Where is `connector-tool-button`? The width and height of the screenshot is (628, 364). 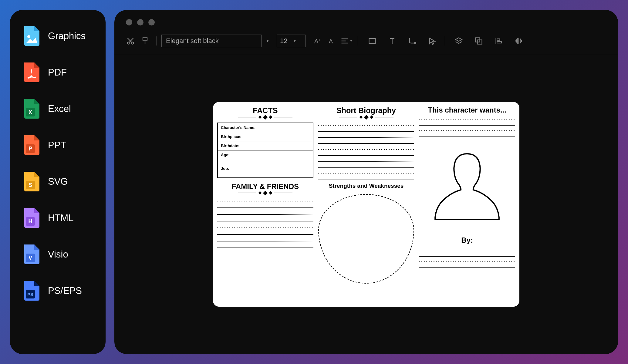 connector-tool-button is located at coordinates (412, 41).